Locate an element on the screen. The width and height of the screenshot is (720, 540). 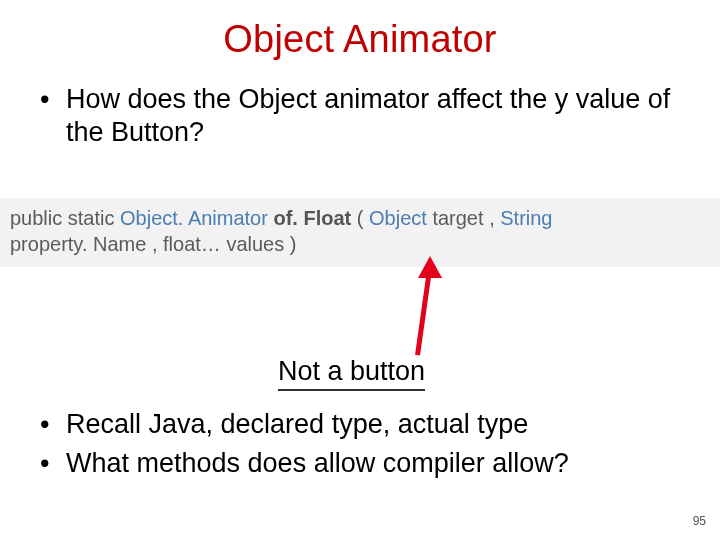
paren-close: ) is located at coordinates (294, 244).